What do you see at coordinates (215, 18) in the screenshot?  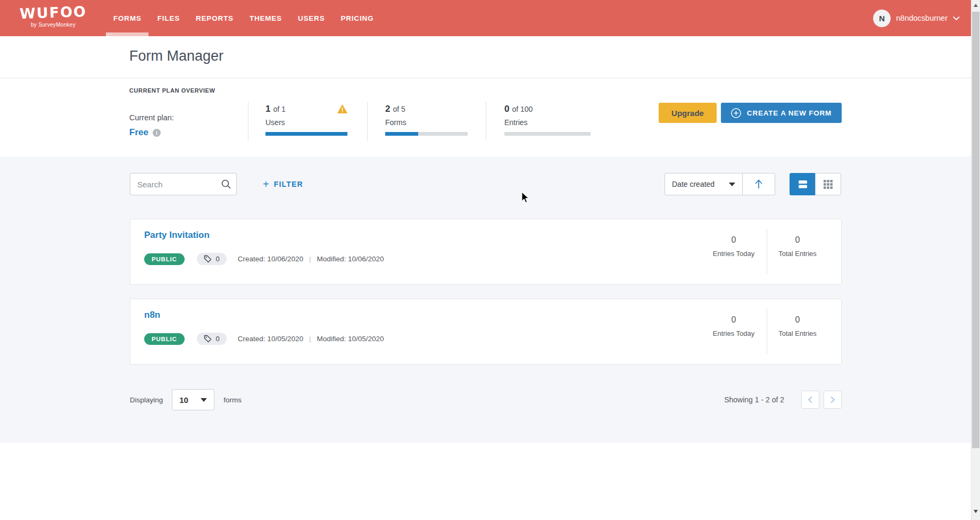 I see `nav-item-reports: REPORTS` at bounding box center [215, 18].